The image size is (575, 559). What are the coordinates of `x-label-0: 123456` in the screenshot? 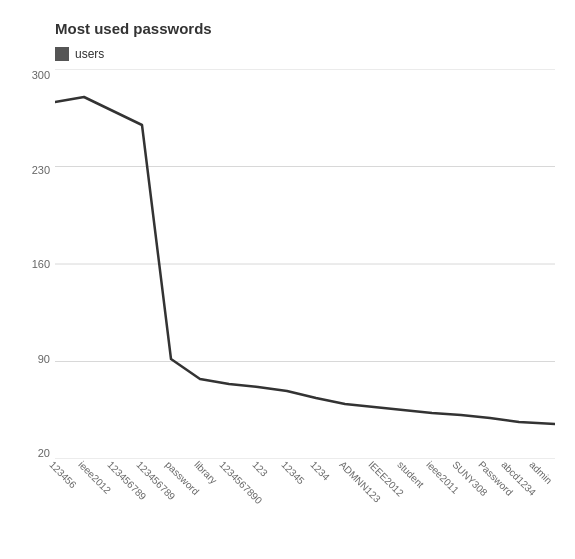 It's located at (62, 474).